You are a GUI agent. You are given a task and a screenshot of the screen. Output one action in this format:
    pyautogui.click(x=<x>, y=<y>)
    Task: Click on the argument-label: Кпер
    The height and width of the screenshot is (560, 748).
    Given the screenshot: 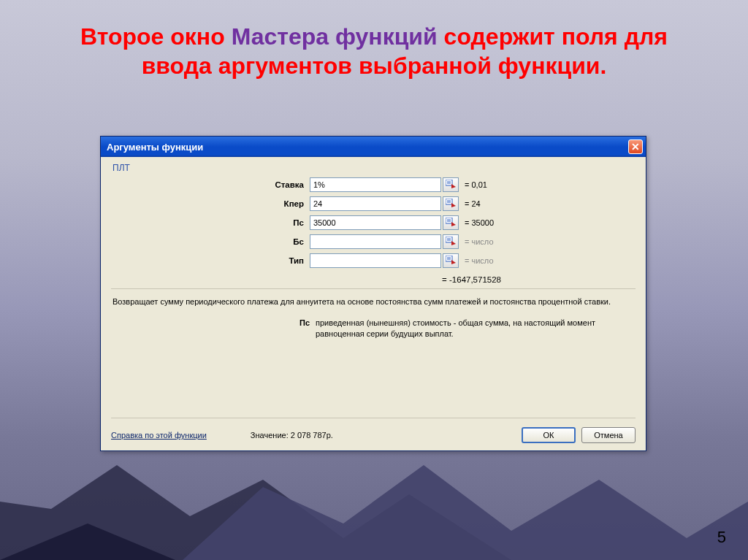 What is the action you would take?
    pyautogui.click(x=210, y=204)
    